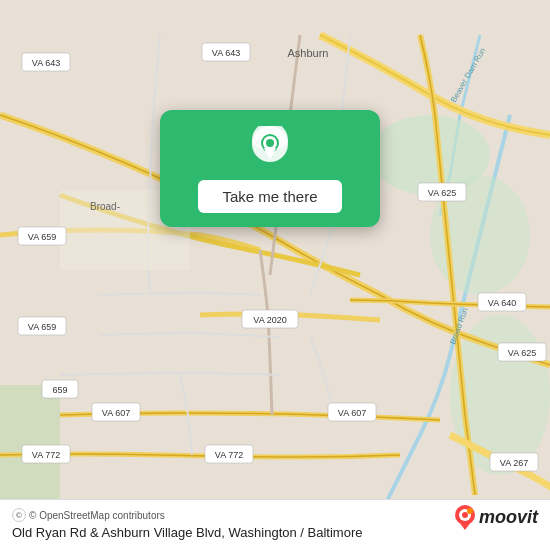 This screenshot has height=550, width=550. Describe the element at coordinates (275, 524) in the screenshot. I see `bottom-bar: © © OpenStreetMap contributors Old Ryan …` at that location.